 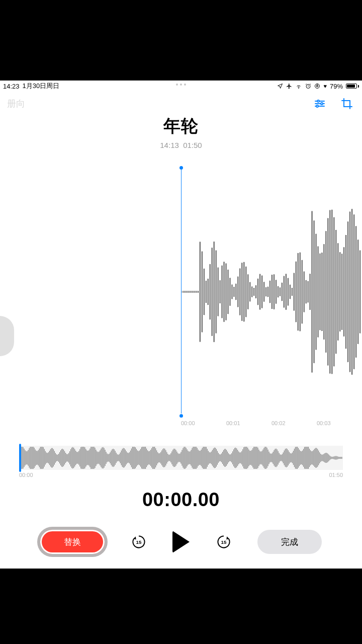 What do you see at coordinates (336, 87) in the screenshot?
I see `battery-pct: 79%` at bounding box center [336, 87].